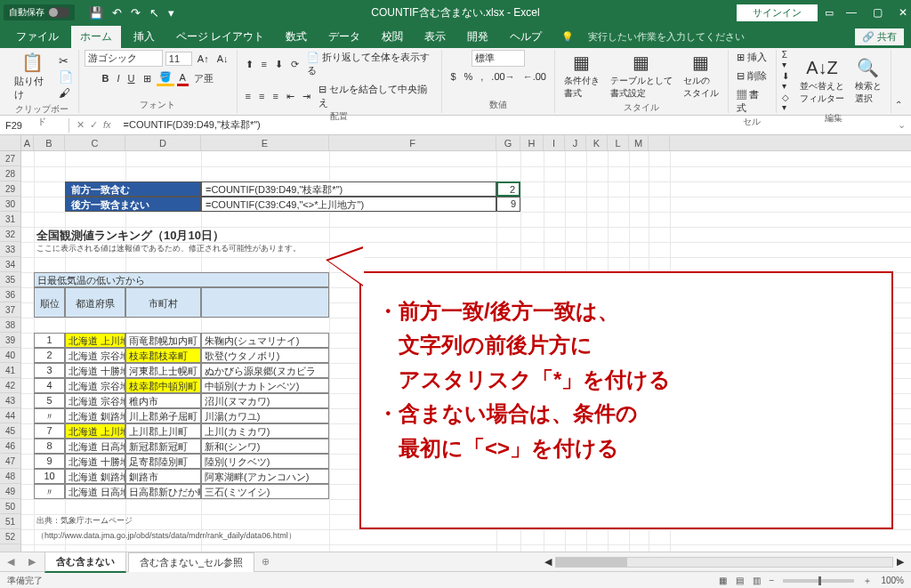 This screenshot has height=588, width=911. What do you see at coordinates (349, 205) in the screenshot?
I see `cell-formula-2: =COUNTIF(C39:C49,"<>*上川地方")` at bounding box center [349, 205].